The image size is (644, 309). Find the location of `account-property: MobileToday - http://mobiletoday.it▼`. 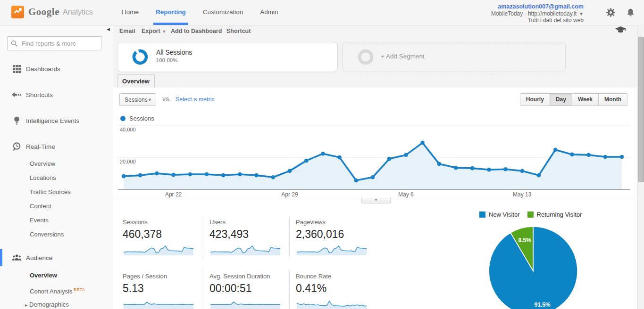

account-property: MobileToday - http://mobiletoday.it▼ is located at coordinates (537, 14).